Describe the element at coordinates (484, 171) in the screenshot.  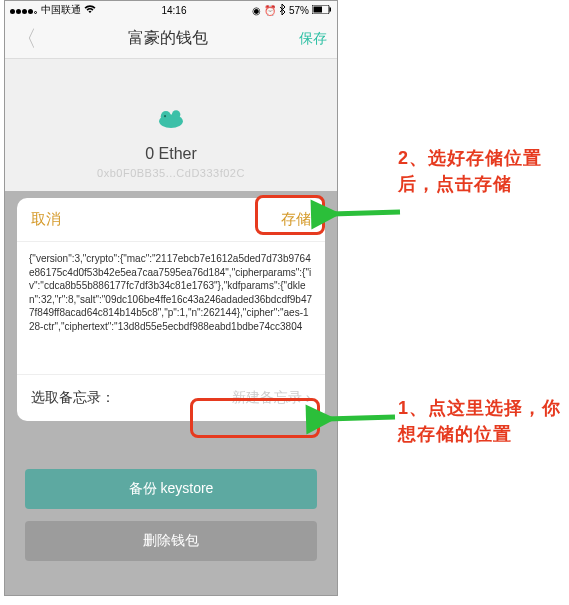
I see `annotation-2: 2、选好存储位置后，点击存储` at that location.